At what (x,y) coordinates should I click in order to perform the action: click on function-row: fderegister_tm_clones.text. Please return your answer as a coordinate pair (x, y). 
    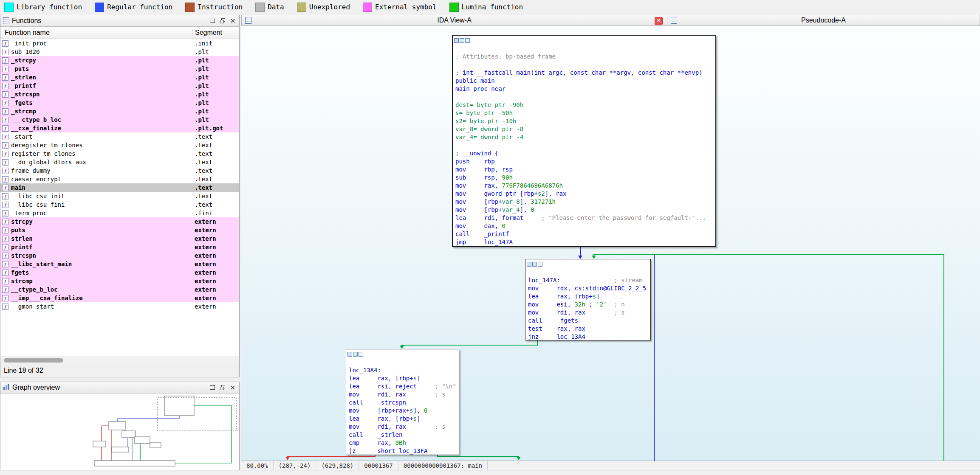
    Looking at the image, I should click on (120, 145).